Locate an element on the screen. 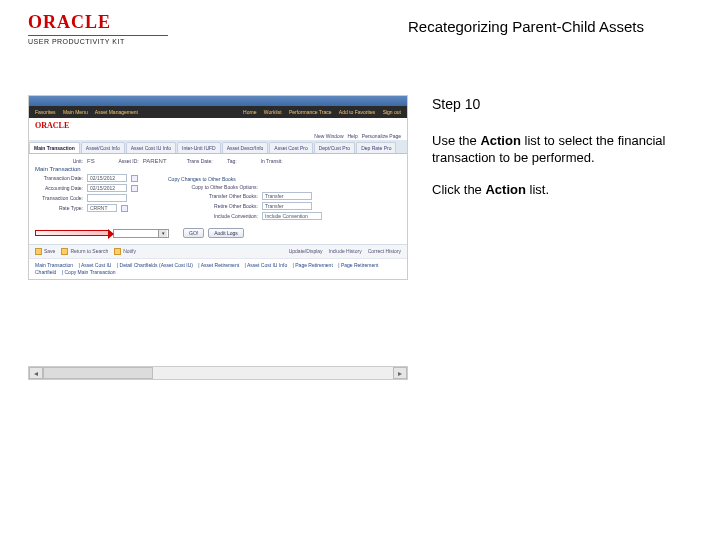  unit-label: Unit: is located at coordinates (59, 161).